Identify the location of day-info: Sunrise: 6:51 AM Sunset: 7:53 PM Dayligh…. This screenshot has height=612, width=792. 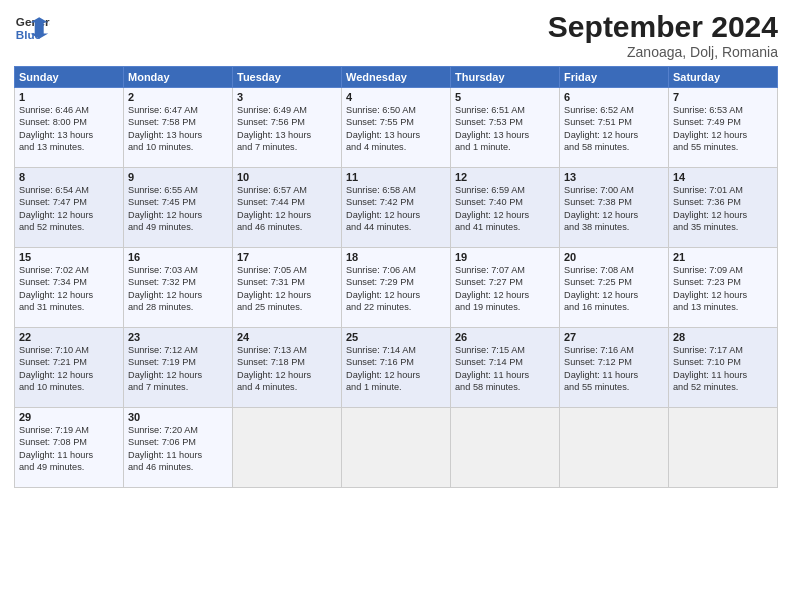
(505, 129).